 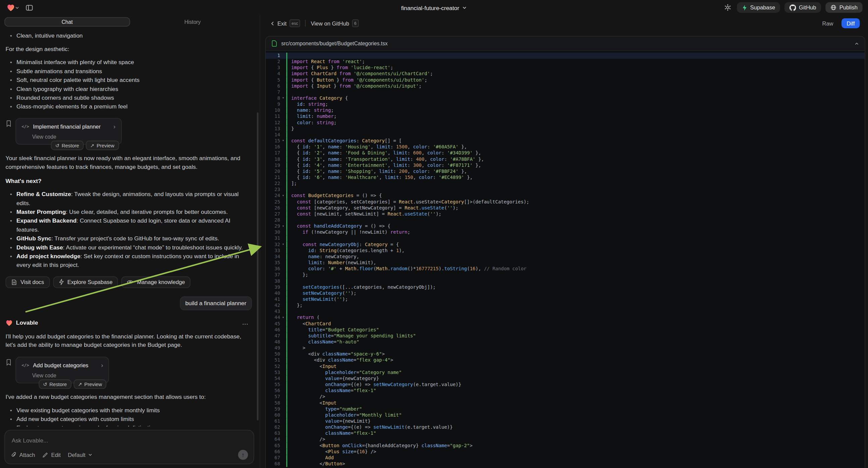 I want to click on chat-input, so click(x=129, y=440).